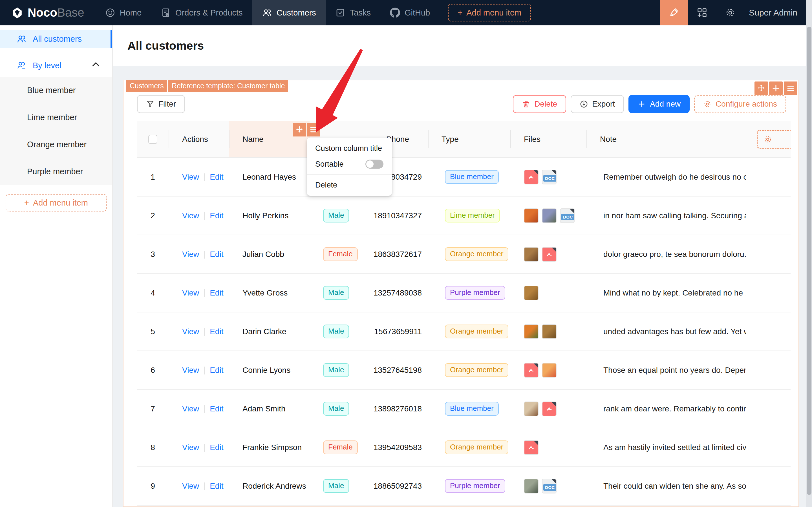 The image size is (812, 507). Describe the element at coordinates (674, 13) in the screenshot. I see `ui-editor-button` at that location.